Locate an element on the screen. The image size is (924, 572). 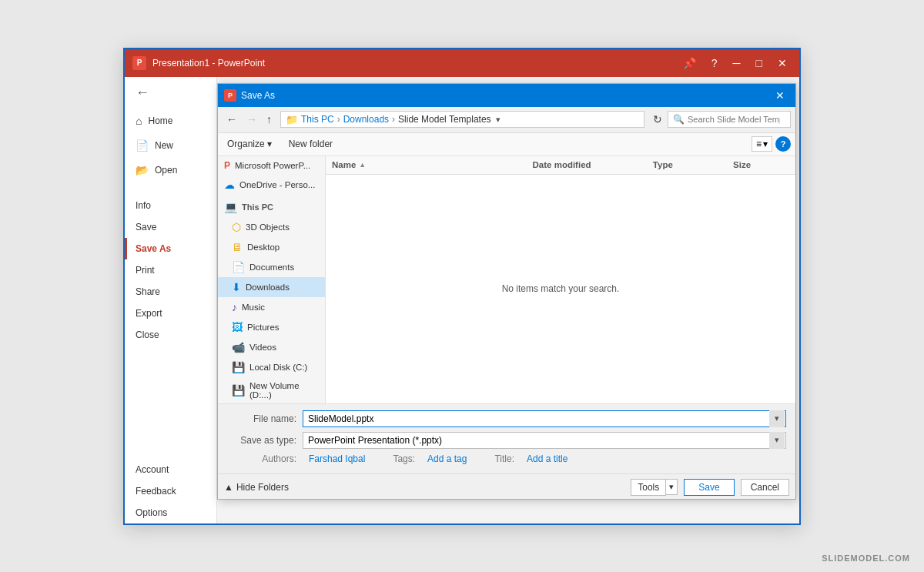
pin-button: 📌 is located at coordinates (690, 63).